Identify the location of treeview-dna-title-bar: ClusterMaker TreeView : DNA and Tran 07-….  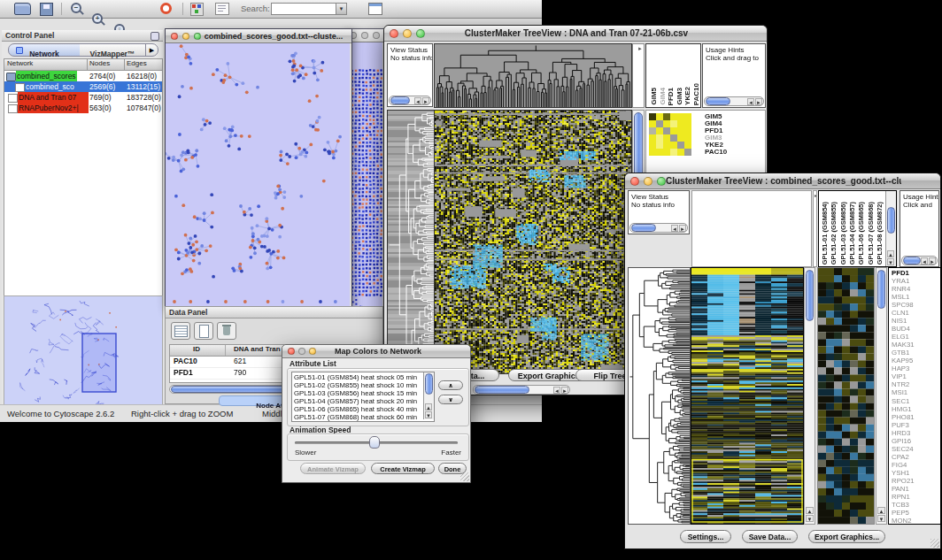
(575, 34).